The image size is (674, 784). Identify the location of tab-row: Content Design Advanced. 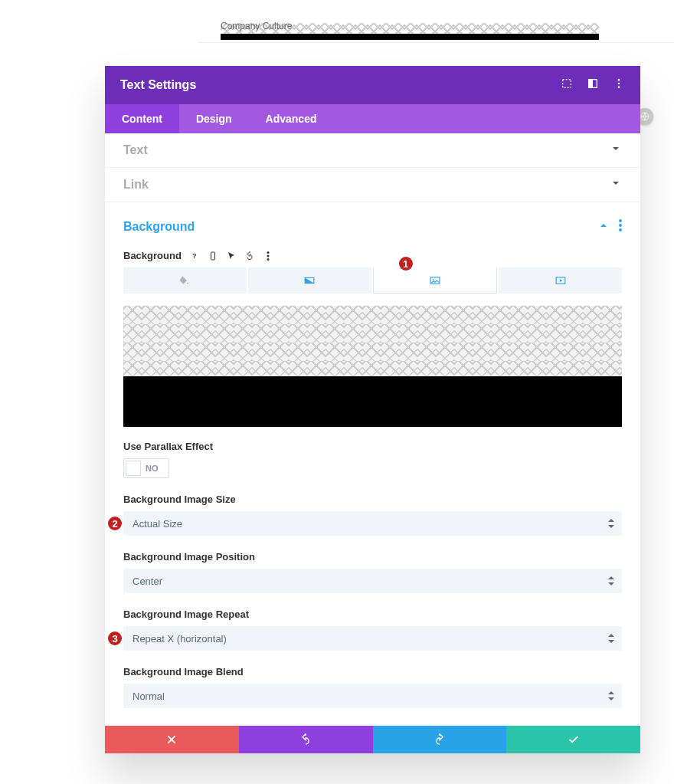
(372, 119).